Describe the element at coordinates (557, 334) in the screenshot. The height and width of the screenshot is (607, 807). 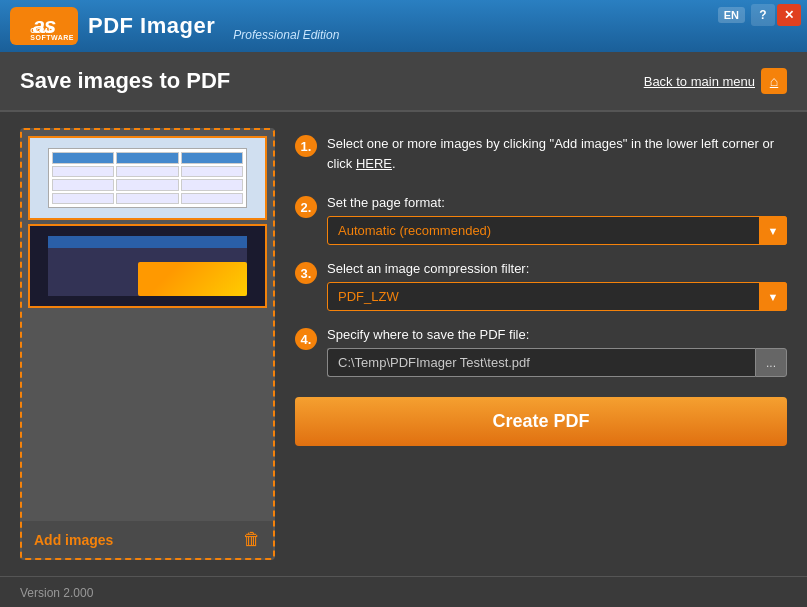
I see `step-4-label: Specify where to save the PDF file:` at that location.